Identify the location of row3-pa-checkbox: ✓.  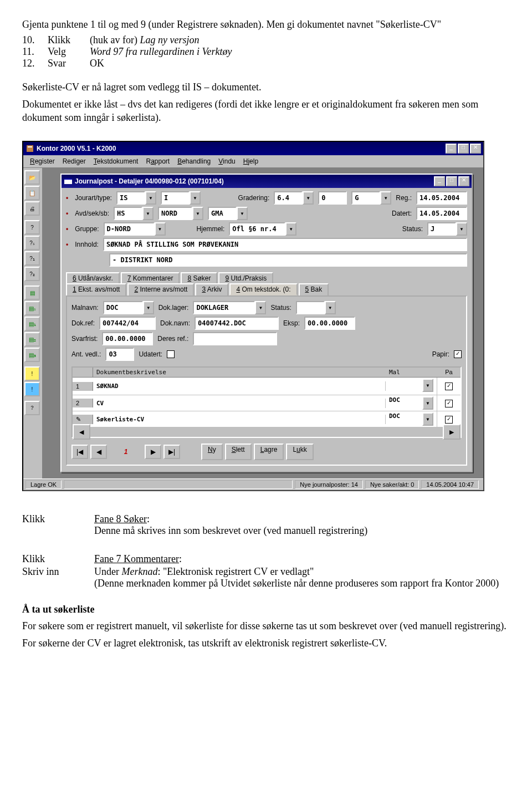
(449, 420).